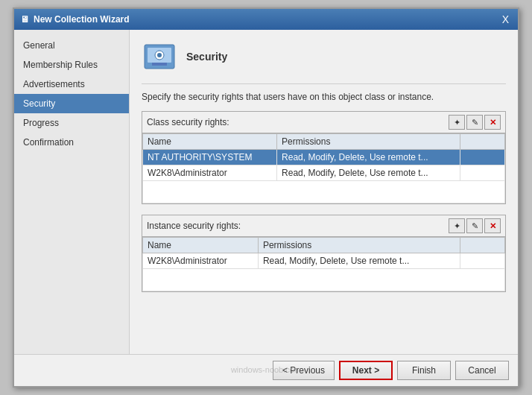  Describe the element at coordinates (72, 123) in the screenshot. I see `sidebar-item-progress: Progress` at that location.